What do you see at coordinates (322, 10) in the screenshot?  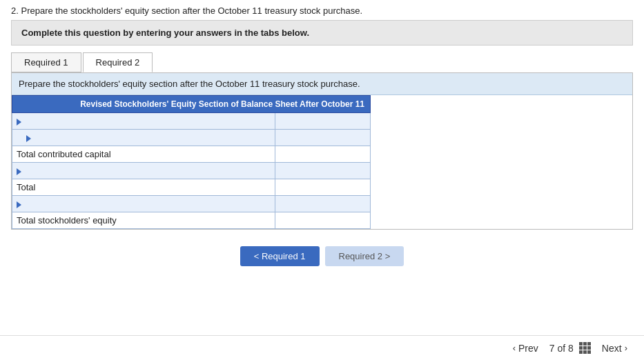 I see `question-header: 2. Prepare the stockholders' equity sect…` at bounding box center [322, 10].